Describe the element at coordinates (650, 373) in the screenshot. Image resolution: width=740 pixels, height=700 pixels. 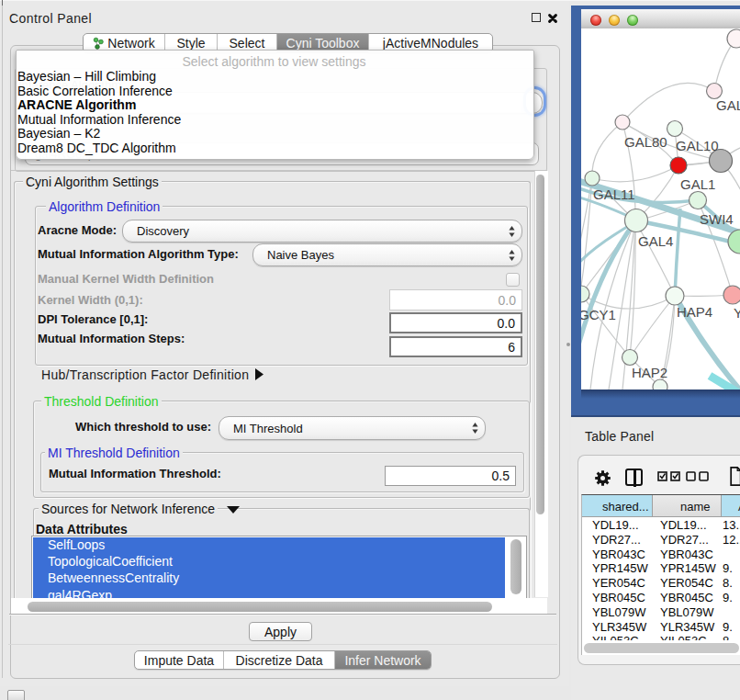
I see `svg-text: HAP2` at that location.